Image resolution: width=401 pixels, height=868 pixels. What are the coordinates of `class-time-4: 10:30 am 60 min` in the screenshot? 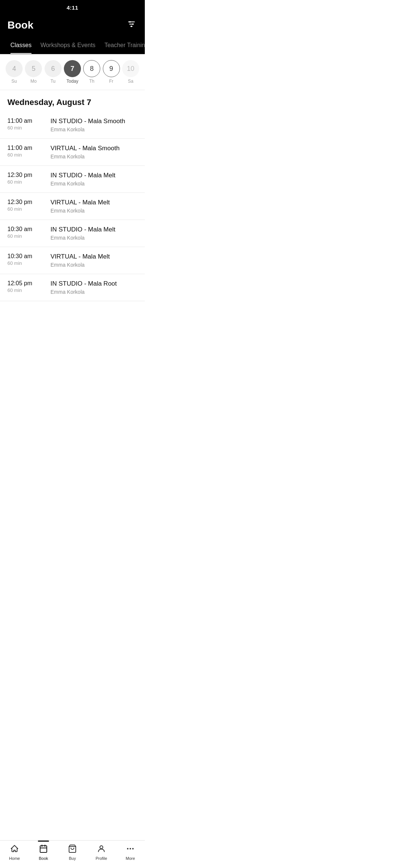 It's located at (26, 232).